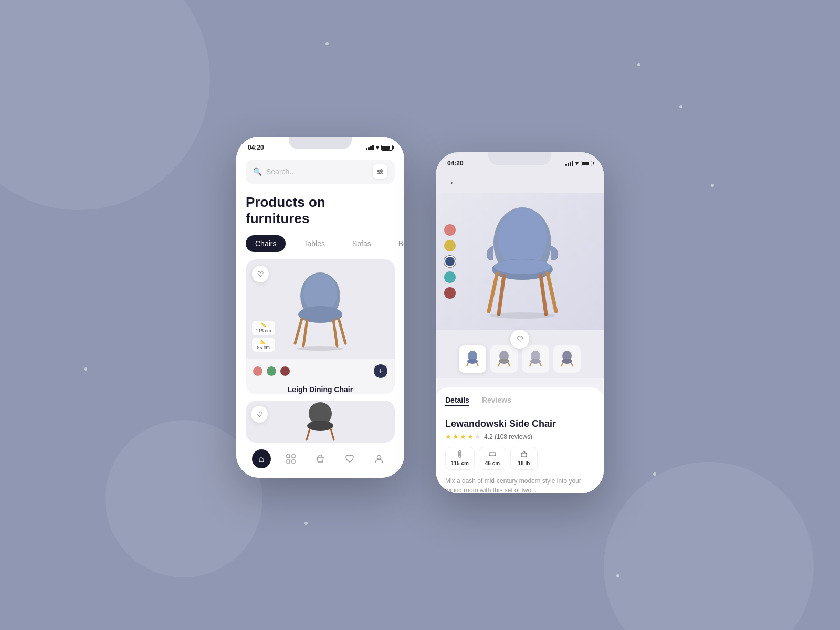 This screenshot has width=840, height=630. Describe the element at coordinates (256, 148) in the screenshot. I see `time-display: 04:20` at that location.